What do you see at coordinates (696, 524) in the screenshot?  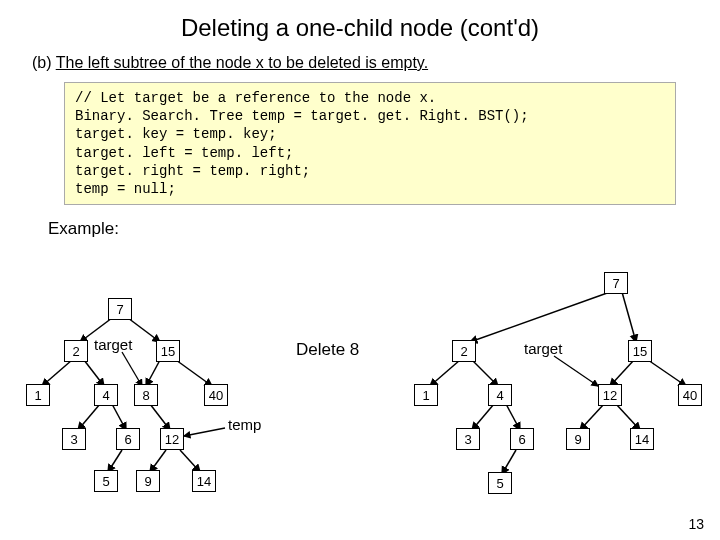 I see `page-number: 13` at bounding box center [696, 524].